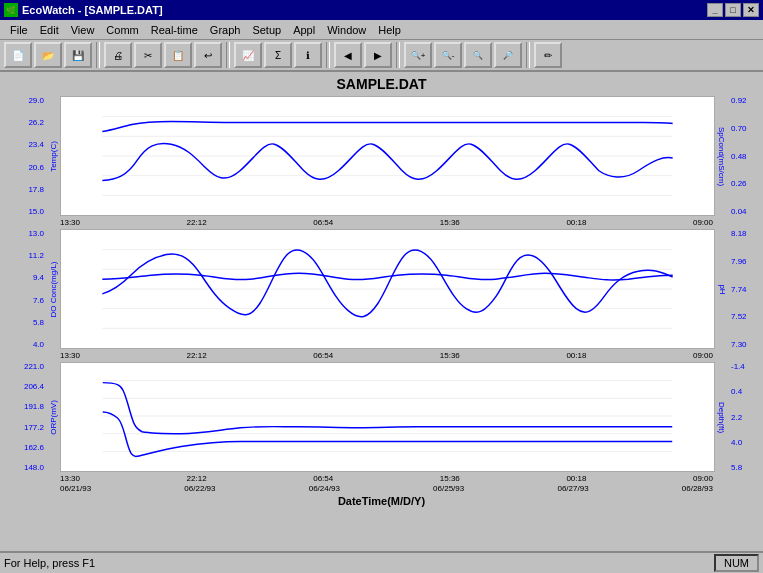 This screenshot has height=573, width=763. I want to click on chart3-rtick-4: 5.8, so click(736, 468).